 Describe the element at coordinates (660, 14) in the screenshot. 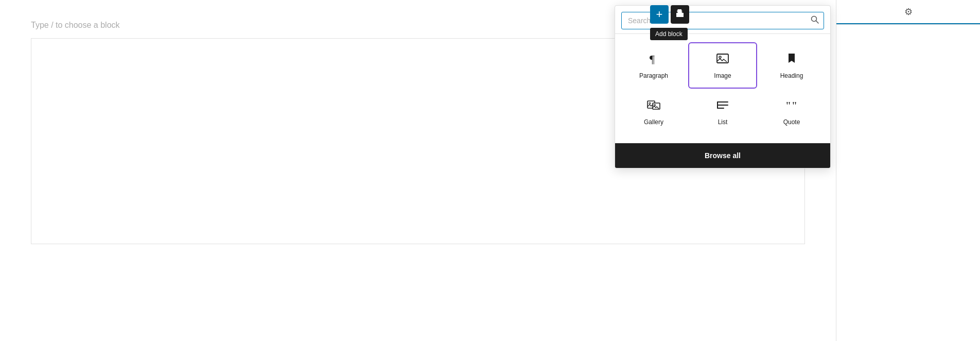

I see `plus-icon: +` at that location.